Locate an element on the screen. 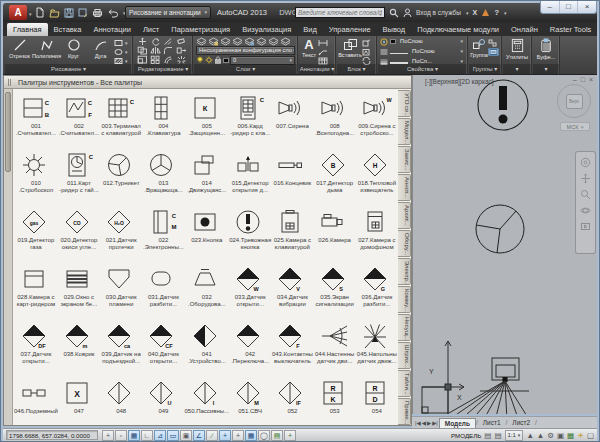 This screenshot has height=442, width=600. palette-item: X047 is located at coordinates (79, 402).